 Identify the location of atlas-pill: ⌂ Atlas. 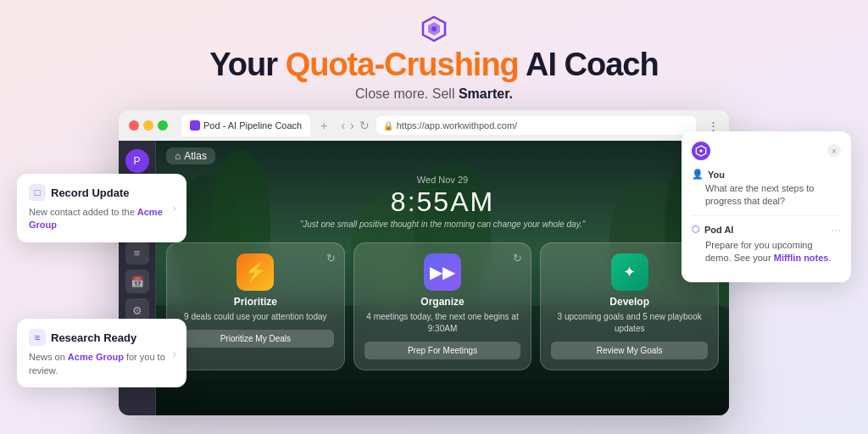
(191, 156).